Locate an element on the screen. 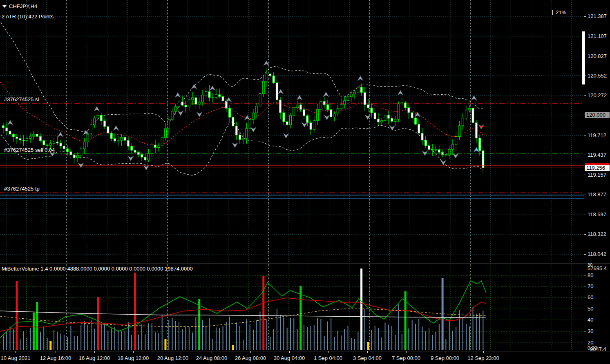 Image resolution: width=610 pixels, height=364 pixels. price-axis-label: 119.437 is located at coordinates (597, 155).